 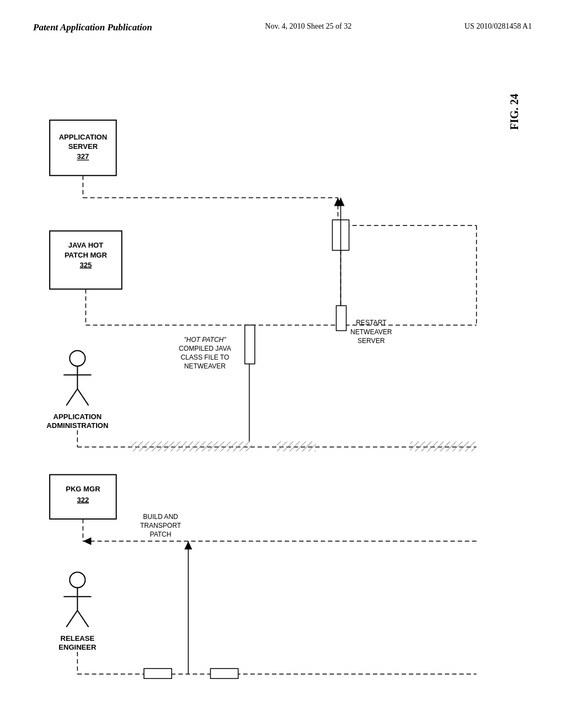 What do you see at coordinates (498, 26) in the screenshot?
I see `publication-number: US 2010/0281458 A1` at bounding box center [498, 26].